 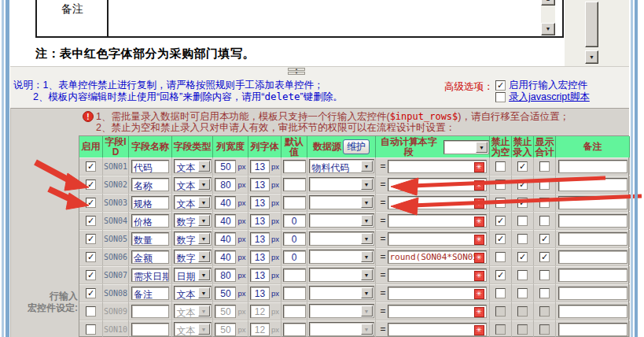 What do you see at coordinates (356, 146) in the screenshot?
I see `maintain-button: 维护` at bounding box center [356, 146].